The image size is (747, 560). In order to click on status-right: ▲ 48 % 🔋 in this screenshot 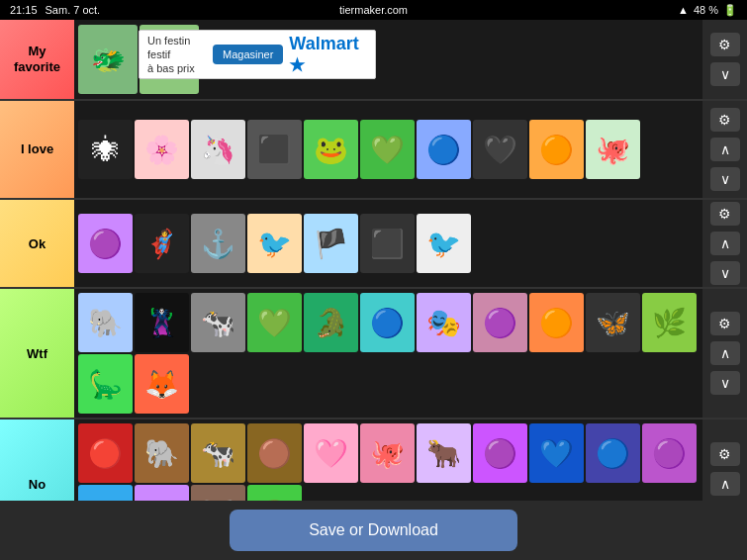, I will do `click(707, 10)`.